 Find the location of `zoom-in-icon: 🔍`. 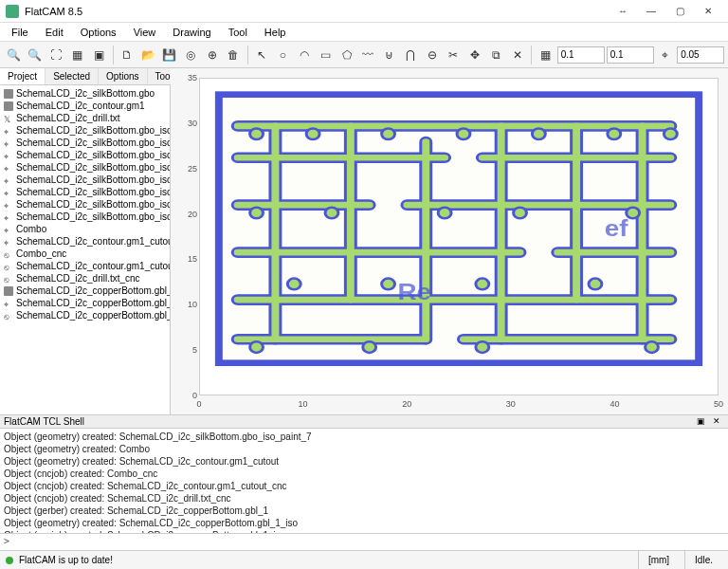

zoom-in-icon: 🔍 is located at coordinates (13, 55).